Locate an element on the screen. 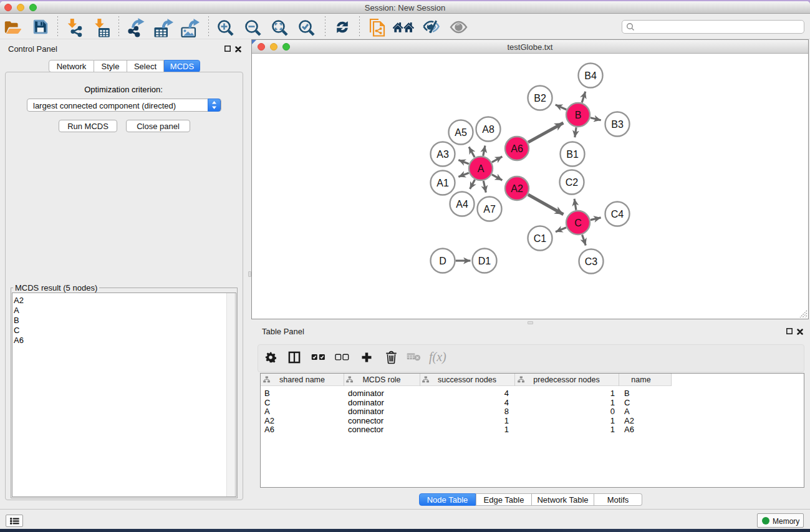 Image resolution: width=810 pixels, height=532 pixels. svg-text: A8 is located at coordinates (488, 130).